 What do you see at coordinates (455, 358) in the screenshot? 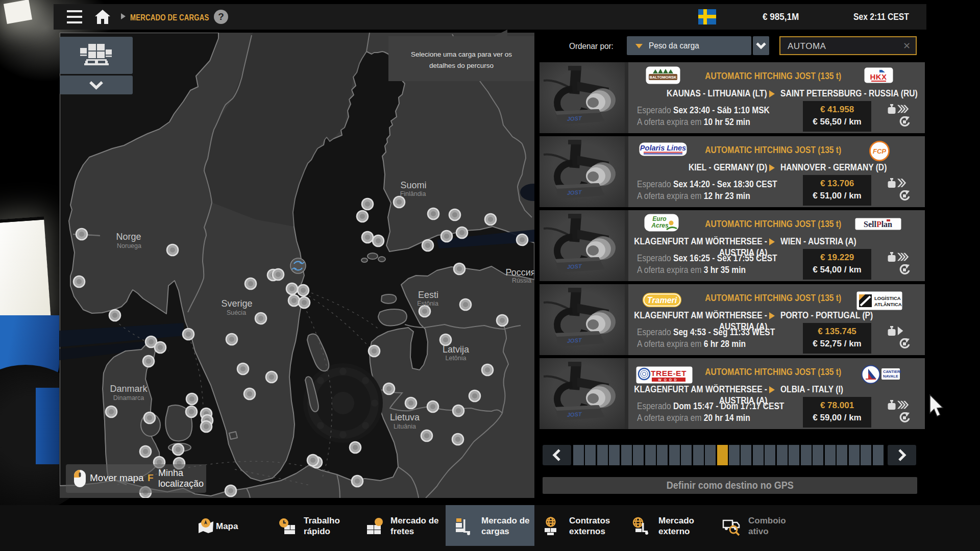
I see `svg-text: Letônia` at bounding box center [455, 358].